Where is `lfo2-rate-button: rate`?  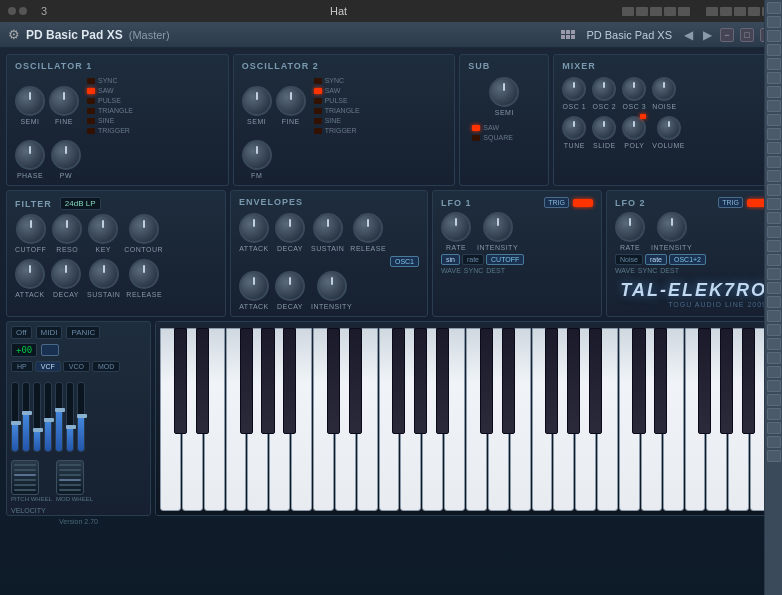 lfo2-rate-button: rate is located at coordinates (656, 260).